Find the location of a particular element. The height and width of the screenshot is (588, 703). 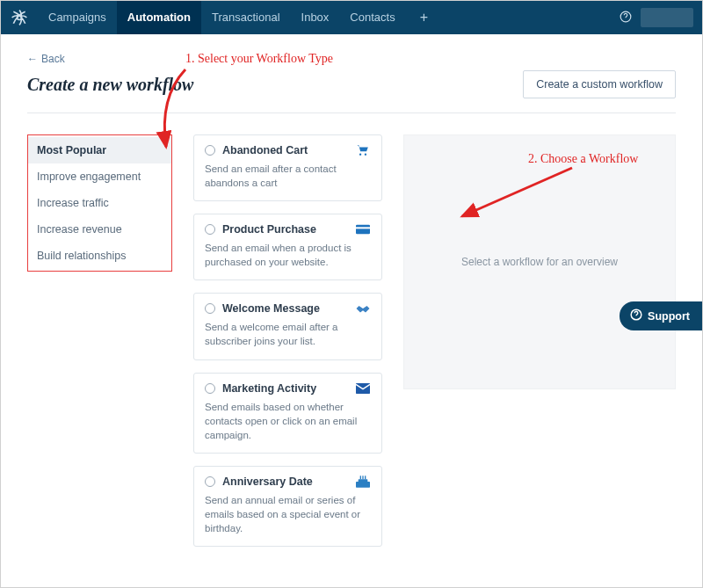

nav-tabs: Campaigns Automation Transactional Inbox… is located at coordinates (221, 18).